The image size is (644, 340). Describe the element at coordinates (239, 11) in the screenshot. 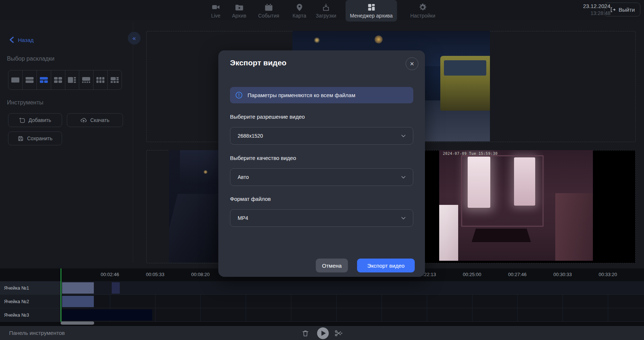

I see `nav-item-archive: Архив` at that location.